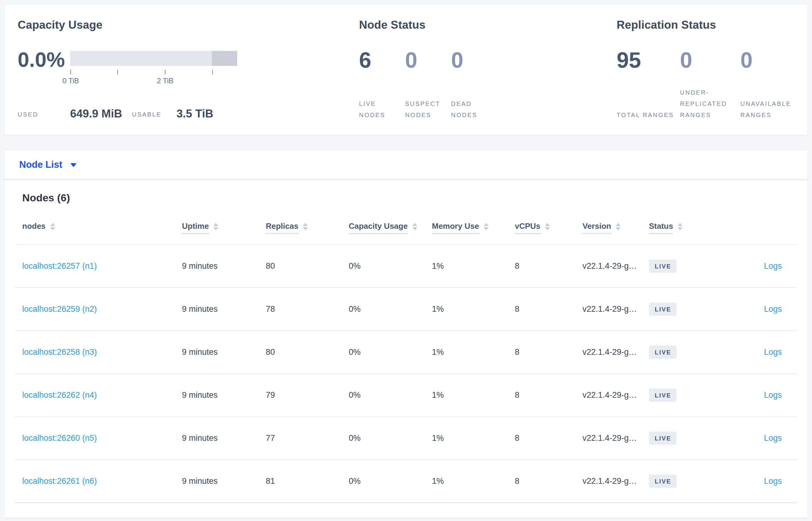  I want to click on live-nodes-stat: 6 LIVE NODES, so click(382, 85).